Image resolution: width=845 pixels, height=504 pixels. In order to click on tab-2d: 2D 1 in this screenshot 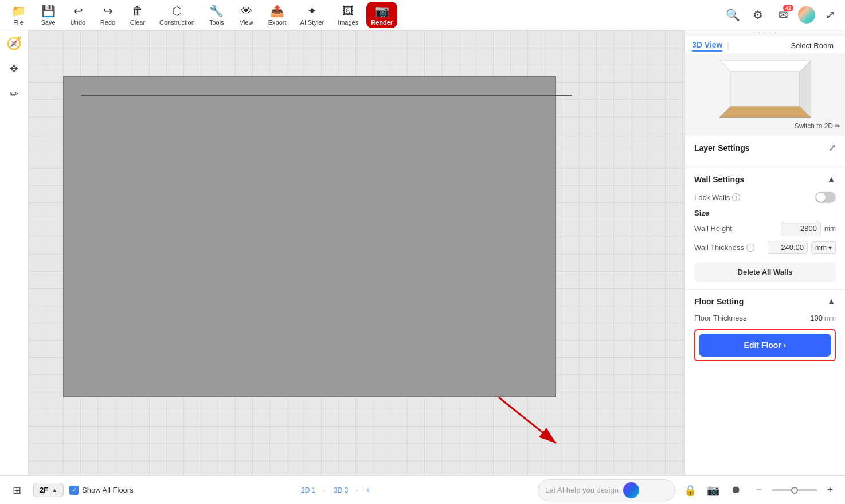, I will do `click(308, 490)`.